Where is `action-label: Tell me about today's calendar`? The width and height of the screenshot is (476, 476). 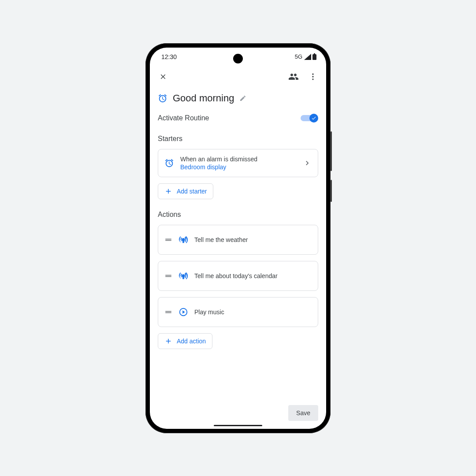
action-label: Tell me about today's calendar is located at coordinates (236, 276).